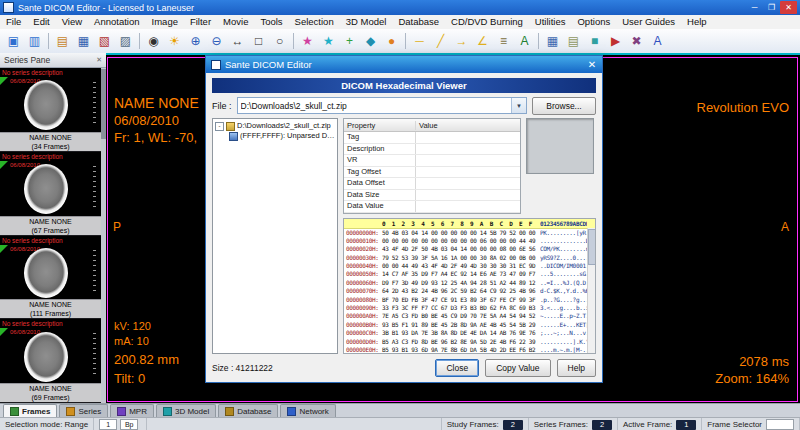 Image resolution: width=800 pixels, height=430 pixels. Describe the element at coordinates (457, 368) in the screenshot. I see `close-button: Close` at that location.